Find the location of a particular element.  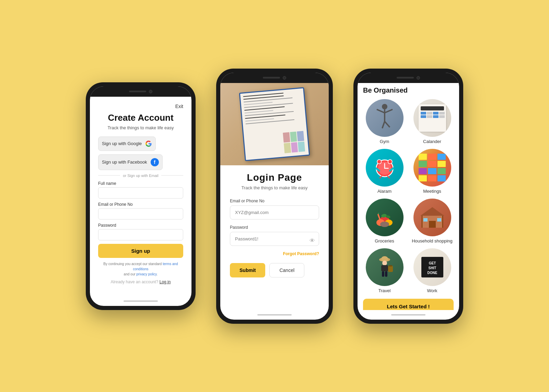

facebook-signup-label: Sign up with Facebook is located at coordinates (125, 162).